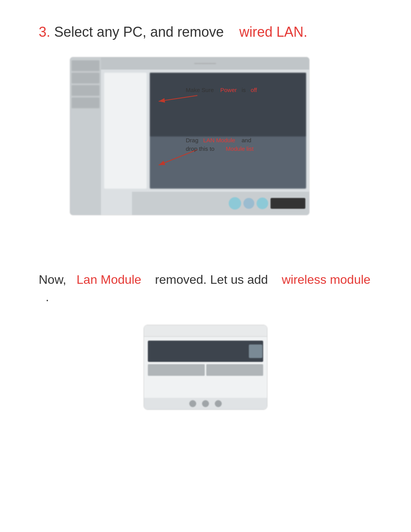  Describe the element at coordinates (205, 63) in the screenshot. I see `ui-top-bar: ──────` at that location.